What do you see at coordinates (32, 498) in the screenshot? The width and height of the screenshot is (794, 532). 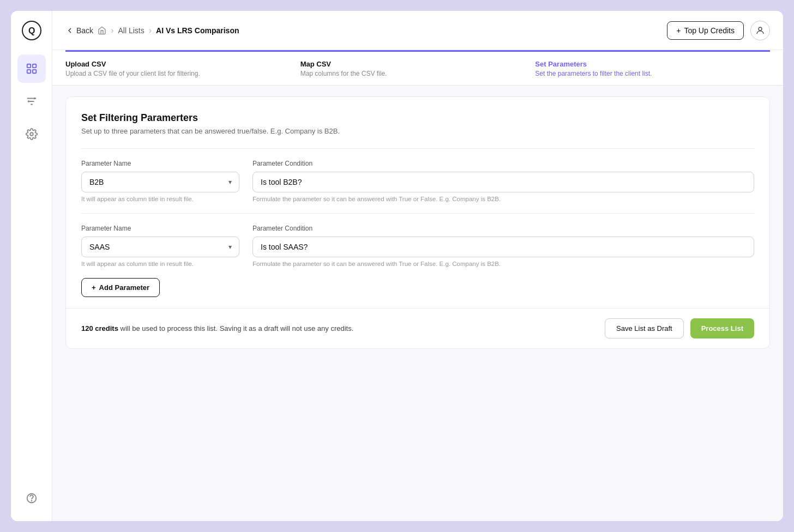 I see `sidebar-item-help` at bounding box center [32, 498].